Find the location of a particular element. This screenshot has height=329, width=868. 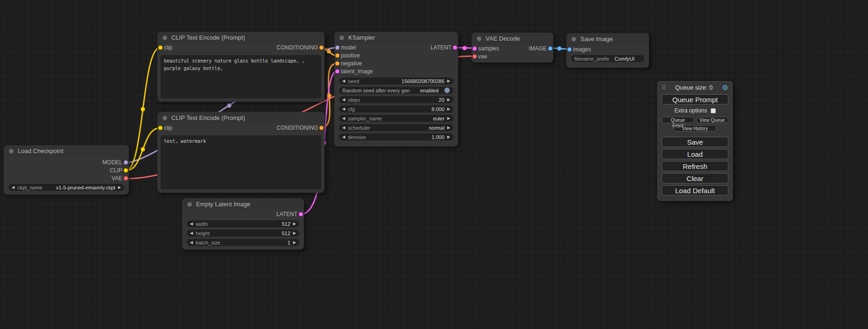

extra-options-checkbox is located at coordinates (713, 111).